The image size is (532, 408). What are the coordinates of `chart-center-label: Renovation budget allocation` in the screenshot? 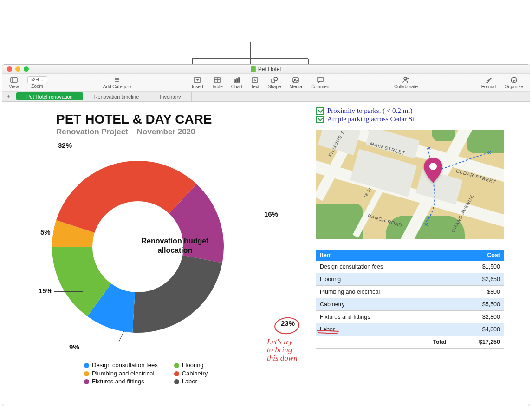 It's located at (175, 246).